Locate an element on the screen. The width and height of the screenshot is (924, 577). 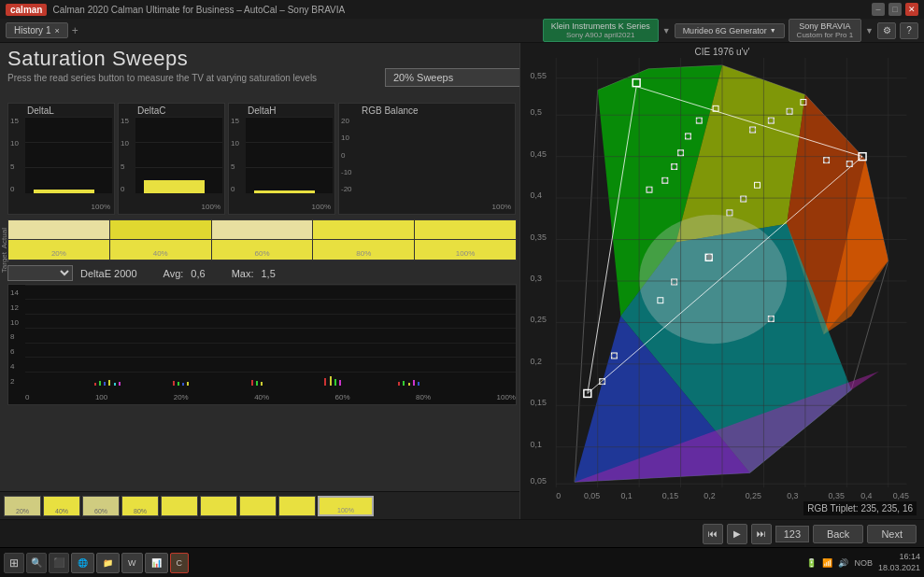
device3-arrow-icon: ▼ is located at coordinates (869, 31).